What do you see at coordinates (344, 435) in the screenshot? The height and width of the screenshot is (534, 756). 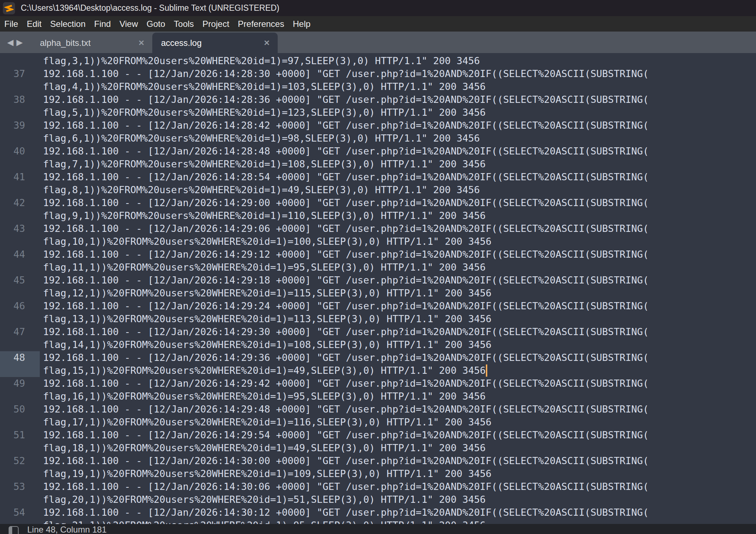 I see `log-text: 192.168.1.100 - - [12/Jan/2026:14:29:54 …` at bounding box center [344, 435].